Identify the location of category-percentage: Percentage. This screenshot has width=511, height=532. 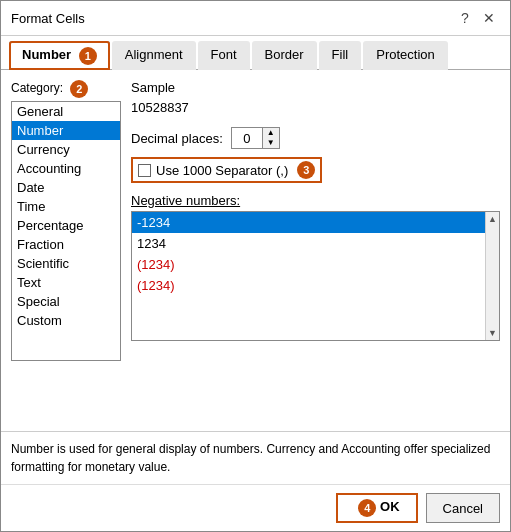
(66, 226).